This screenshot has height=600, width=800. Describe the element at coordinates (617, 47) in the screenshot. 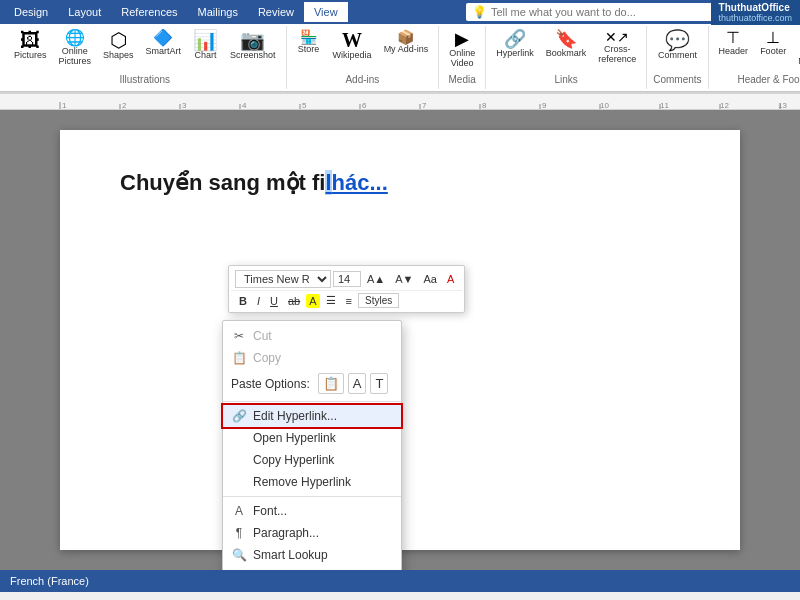

I see `cross-reference-button: ✕↗ Cross-reference` at that location.